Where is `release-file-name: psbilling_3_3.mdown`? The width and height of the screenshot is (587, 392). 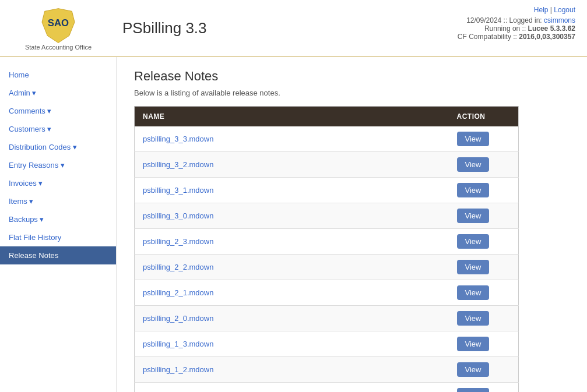 release-file-name: psbilling_3_3.mdown is located at coordinates (291, 139).